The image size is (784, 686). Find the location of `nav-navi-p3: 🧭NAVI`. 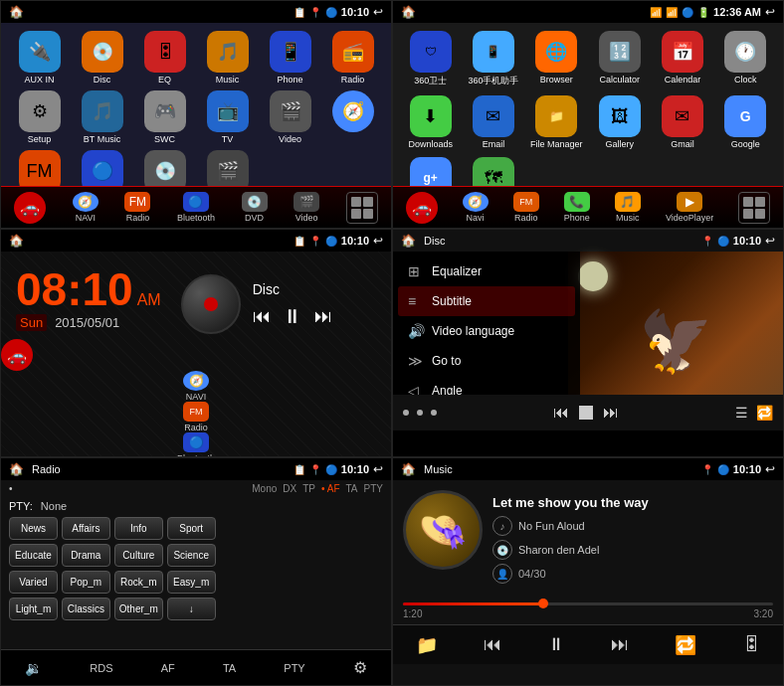

nav-navi-p3: 🧭NAVI is located at coordinates (196, 386).